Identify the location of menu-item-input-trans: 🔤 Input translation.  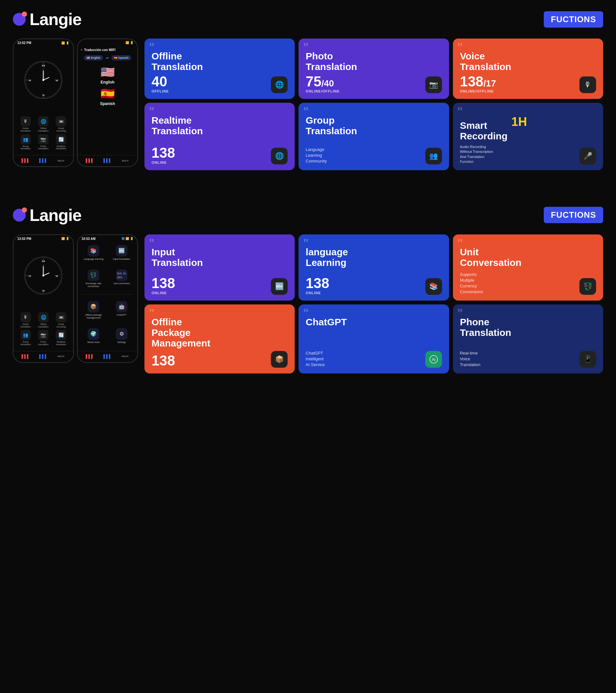
(122, 254).